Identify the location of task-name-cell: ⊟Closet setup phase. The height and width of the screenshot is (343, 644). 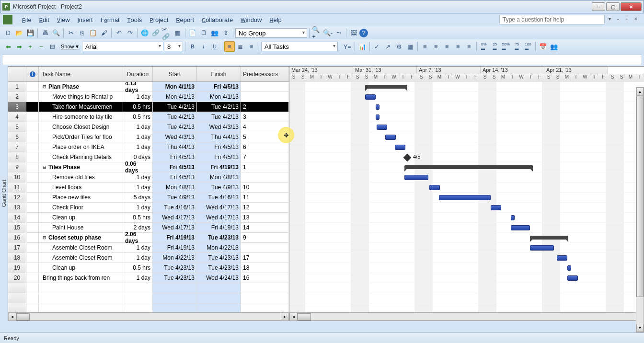
(81, 238).